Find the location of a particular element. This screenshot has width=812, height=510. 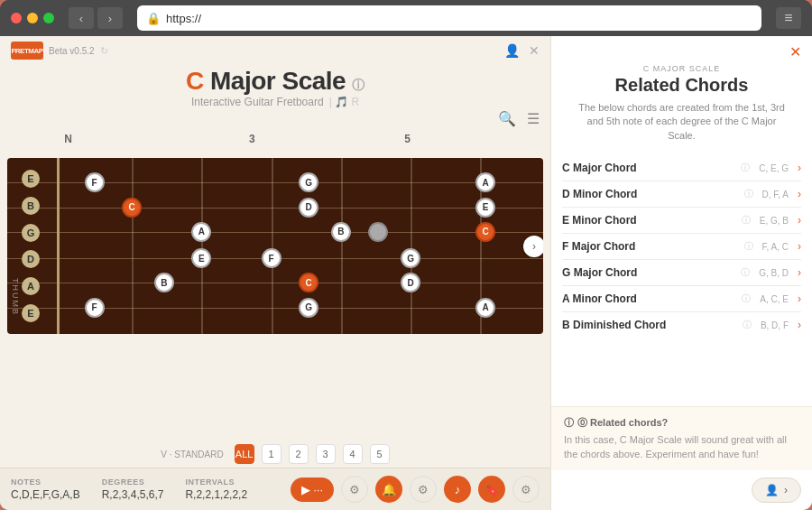

search-button: 🔍 is located at coordinates (507, 119).